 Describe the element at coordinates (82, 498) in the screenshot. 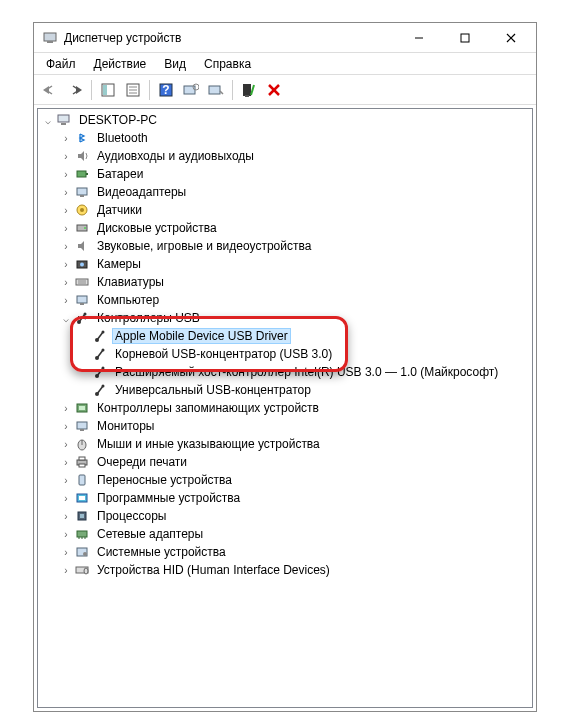

I see `software-device-icon` at that location.